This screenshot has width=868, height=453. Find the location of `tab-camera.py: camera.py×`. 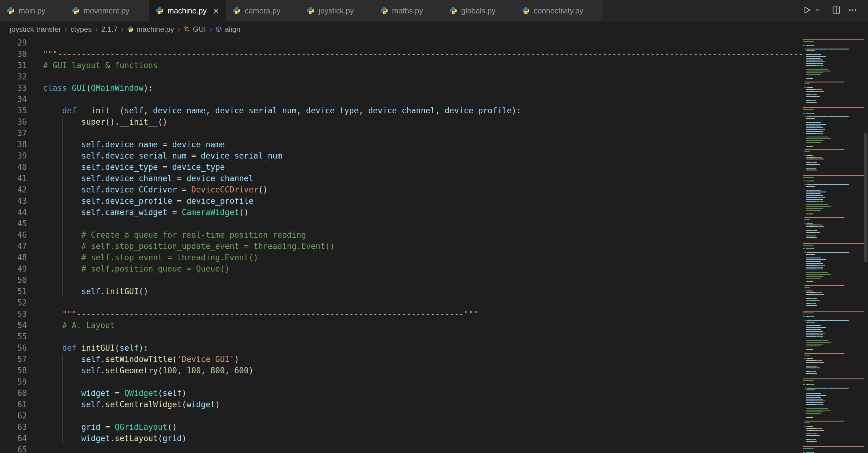

tab-camera.py: camera.py× is located at coordinates (263, 11).